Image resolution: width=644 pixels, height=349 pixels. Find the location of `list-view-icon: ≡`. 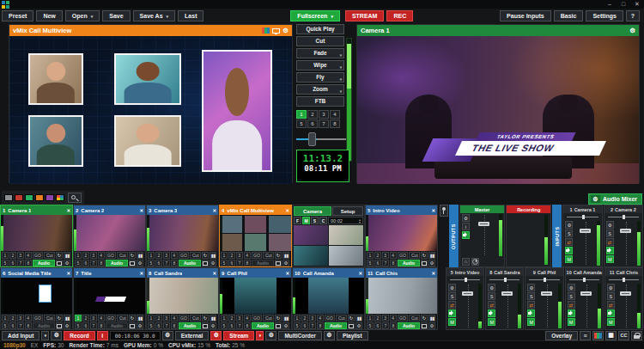

list-view-icon: ≡ is located at coordinates (586, 335).